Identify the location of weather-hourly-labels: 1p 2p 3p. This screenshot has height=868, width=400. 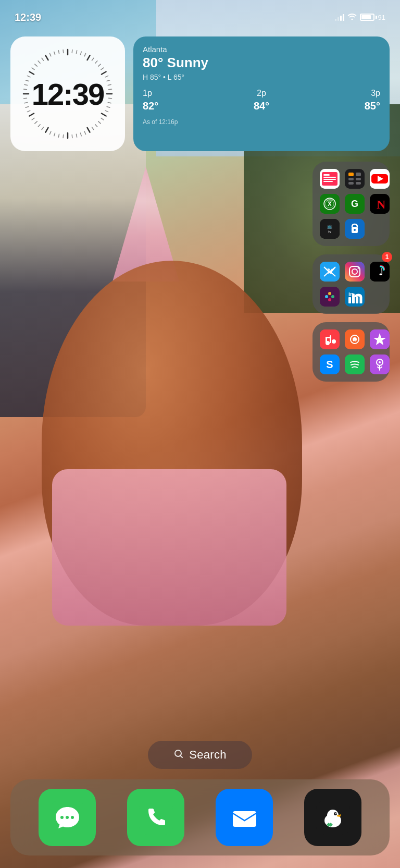
(261, 93).